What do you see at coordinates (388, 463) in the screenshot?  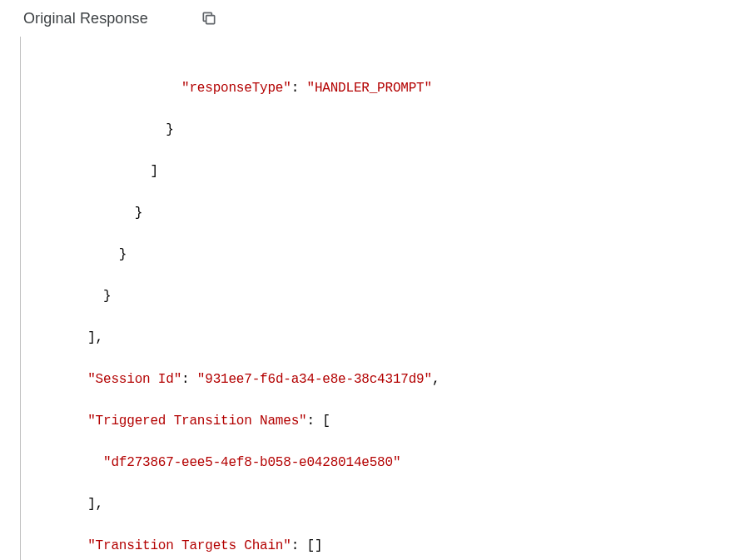 I see `code-line: "df273867-eee5-4ef8-b058-e0428014e580"` at bounding box center [388, 463].